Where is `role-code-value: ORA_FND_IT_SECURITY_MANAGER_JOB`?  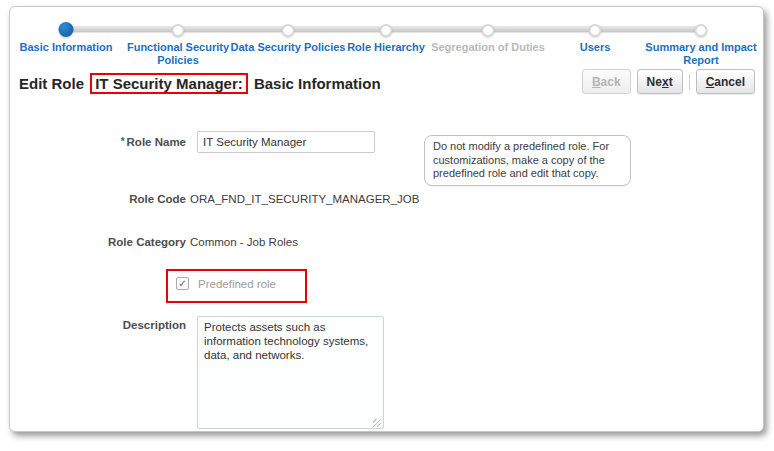
role-code-value: ORA_FND_IT_SECURITY_MANAGER_JOB is located at coordinates (304, 199).